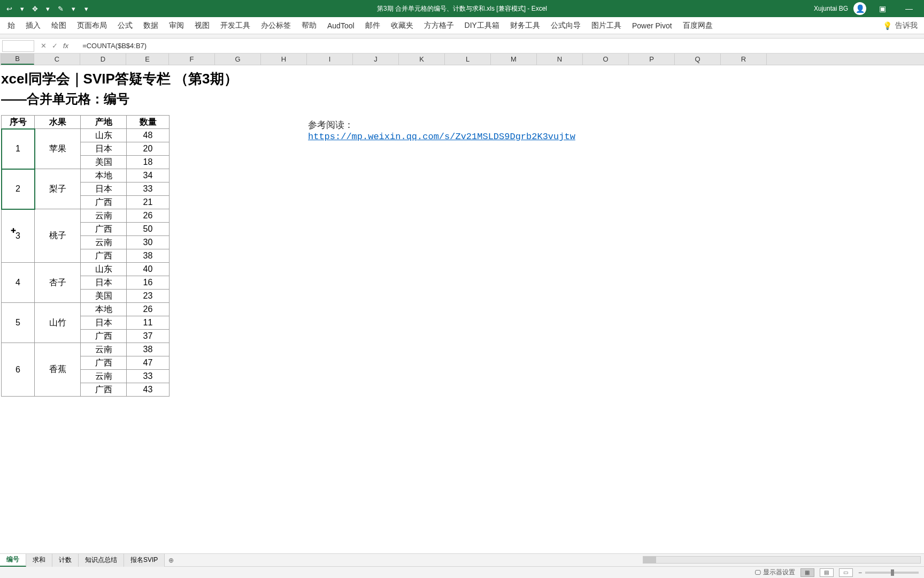  Describe the element at coordinates (176, 26) in the screenshot. I see `ribbon-tab: 审阅` at that location.